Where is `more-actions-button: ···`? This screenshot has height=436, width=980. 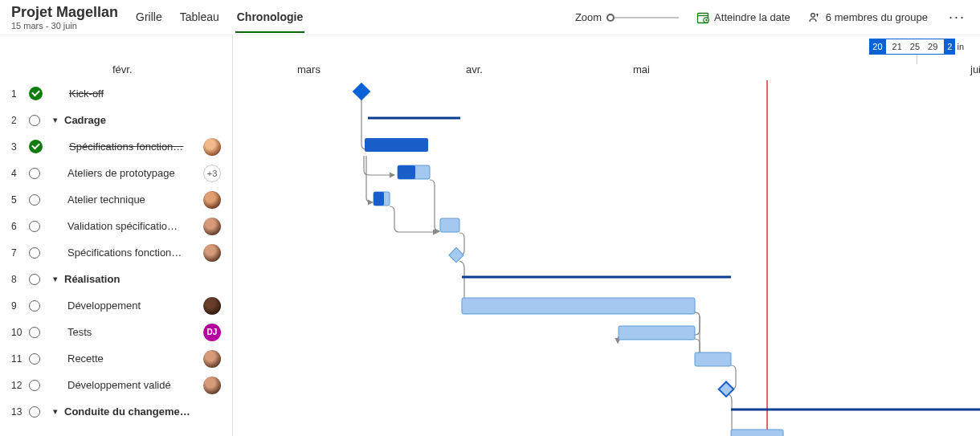
more-actions-button: ··· is located at coordinates (958, 18).